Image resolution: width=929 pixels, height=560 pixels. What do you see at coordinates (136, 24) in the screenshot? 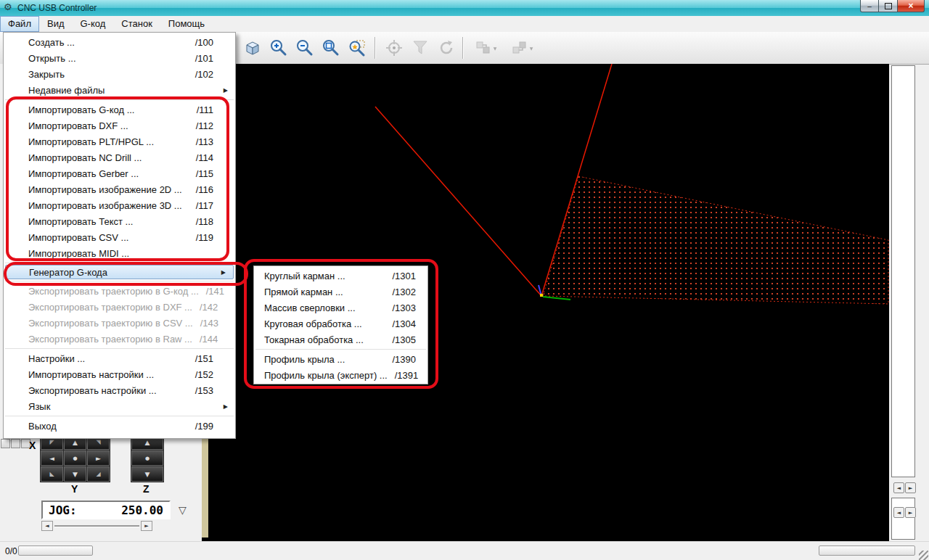
I see `menubar-item-machine: Станок` at bounding box center [136, 24].